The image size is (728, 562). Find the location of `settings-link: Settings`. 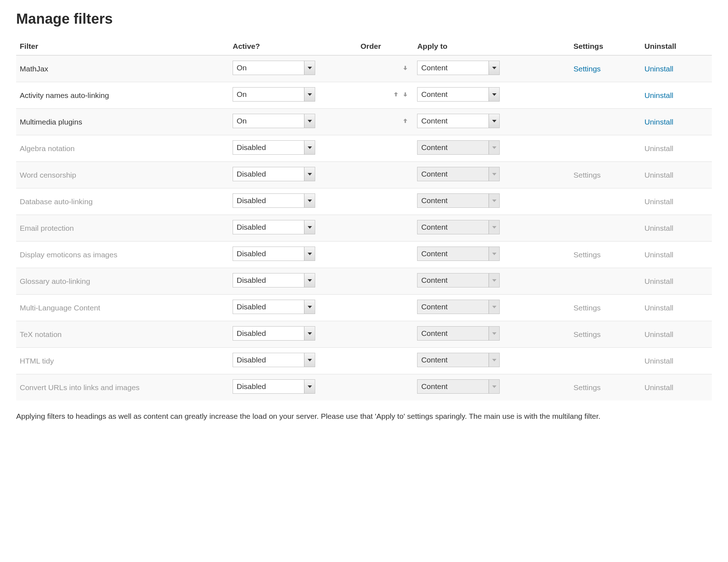

settings-link: Settings is located at coordinates (587, 69).